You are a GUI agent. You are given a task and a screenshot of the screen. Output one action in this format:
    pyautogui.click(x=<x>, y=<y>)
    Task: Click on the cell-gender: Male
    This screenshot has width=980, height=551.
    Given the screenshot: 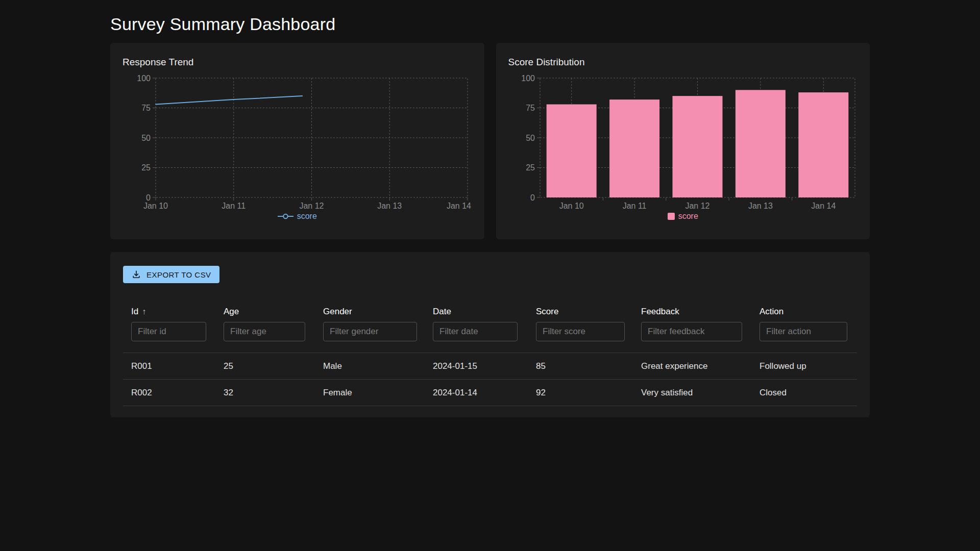 What is the action you would take?
    pyautogui.click(x=370, y=366)
    